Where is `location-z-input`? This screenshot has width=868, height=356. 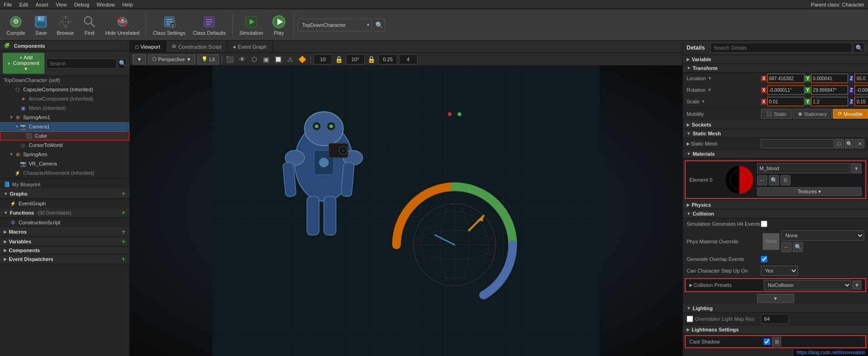
location-z-input is located at coordinates (861, 78).